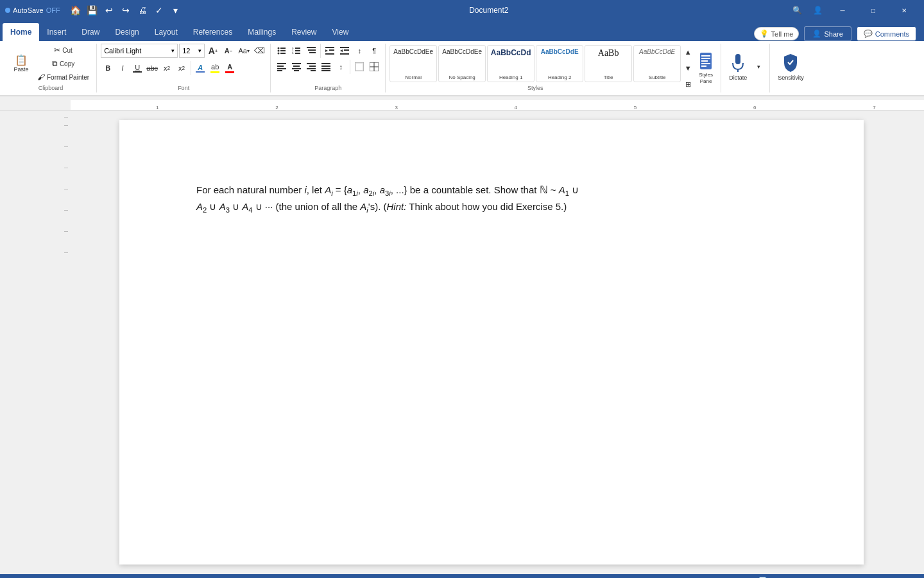 The image size is (924, 578). I want to click on redo-qat-button: ↪, so click(126, 10).